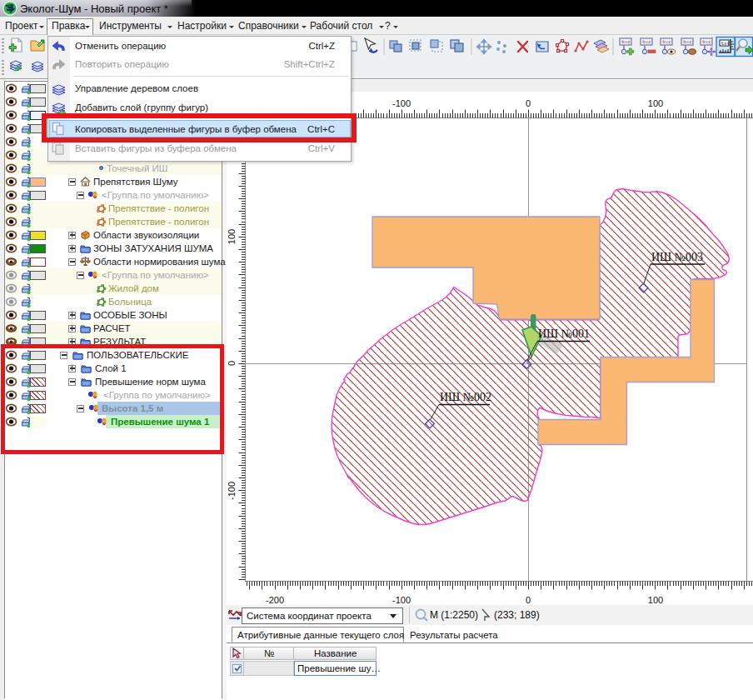 This screenshot has width=753, height=700. I want to click on svg-text: ИШ №001, so click(564, 333).